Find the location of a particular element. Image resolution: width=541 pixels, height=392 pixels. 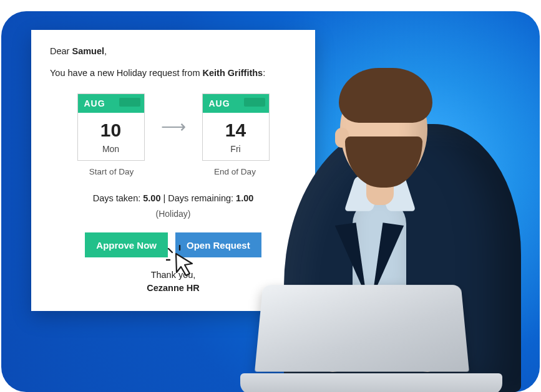

intro-line: You have a new Holiday request from Keit… is located at coordinates (173, 74).